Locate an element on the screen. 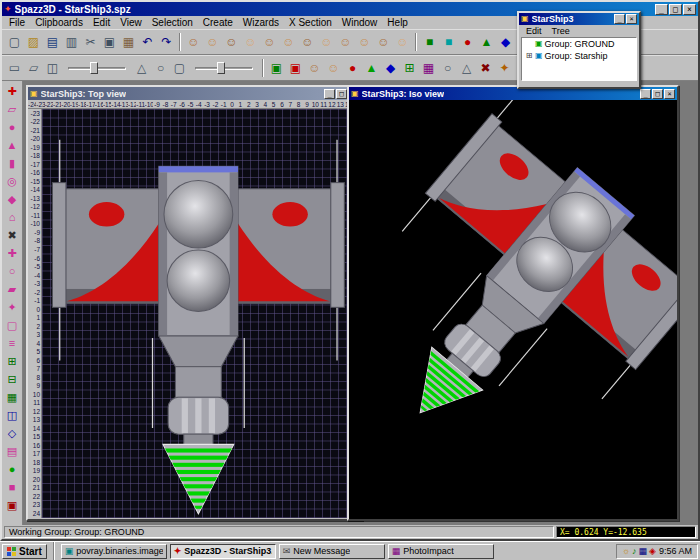  menu-item: File is located at coordinates (17, 22).